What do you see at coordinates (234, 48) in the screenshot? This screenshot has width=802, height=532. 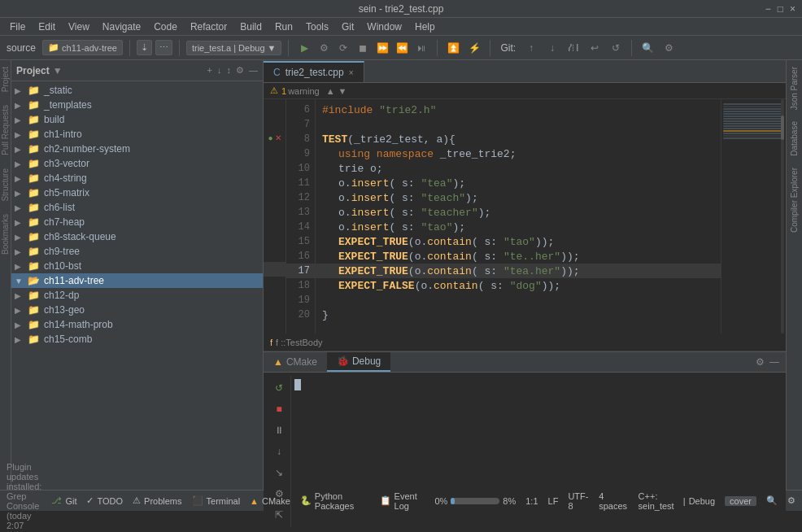 I see `file-config-selector: trie_test.a | Debug ▼` at bounding box center [234, 48].